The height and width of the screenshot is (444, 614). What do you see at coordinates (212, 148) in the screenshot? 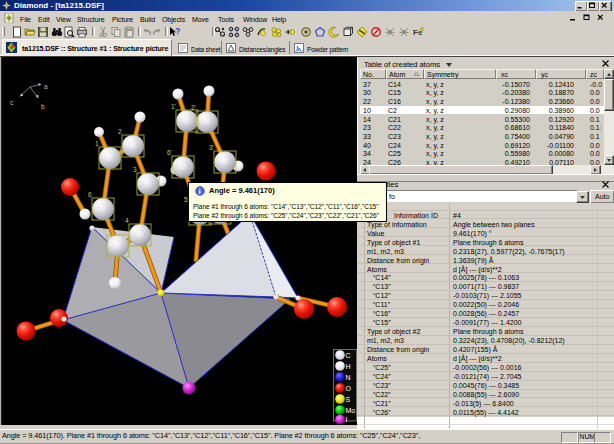
I see `svg-text: 3'` at bounding box center [212, 148].